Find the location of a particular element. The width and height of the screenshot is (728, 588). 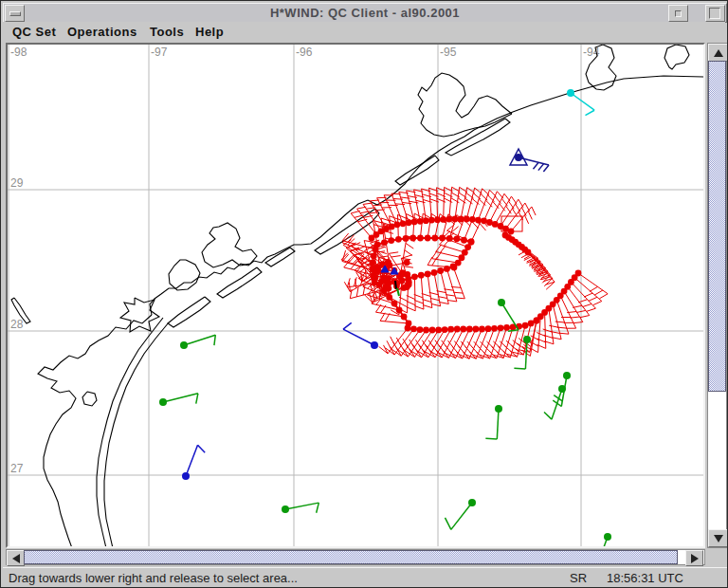

lat-label: 27 is located at coordinates (17, 469).